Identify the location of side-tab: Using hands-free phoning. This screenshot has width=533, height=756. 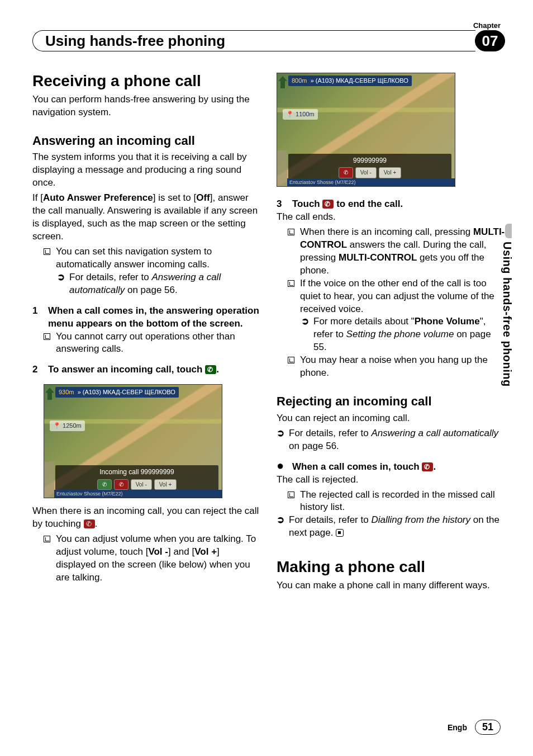
(506, 302).